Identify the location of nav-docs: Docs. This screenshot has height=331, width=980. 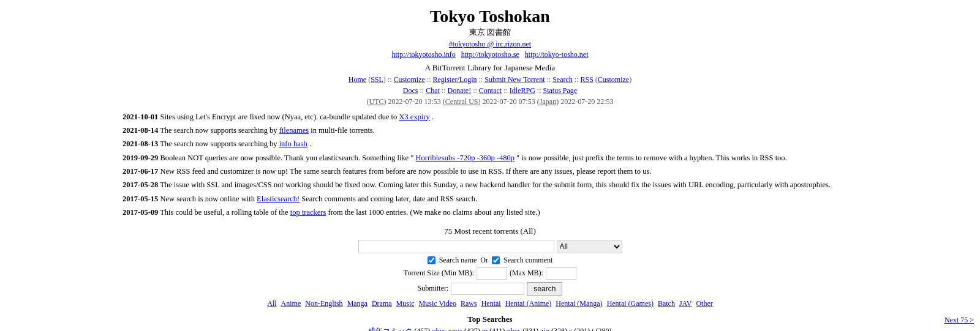
(410, 91).